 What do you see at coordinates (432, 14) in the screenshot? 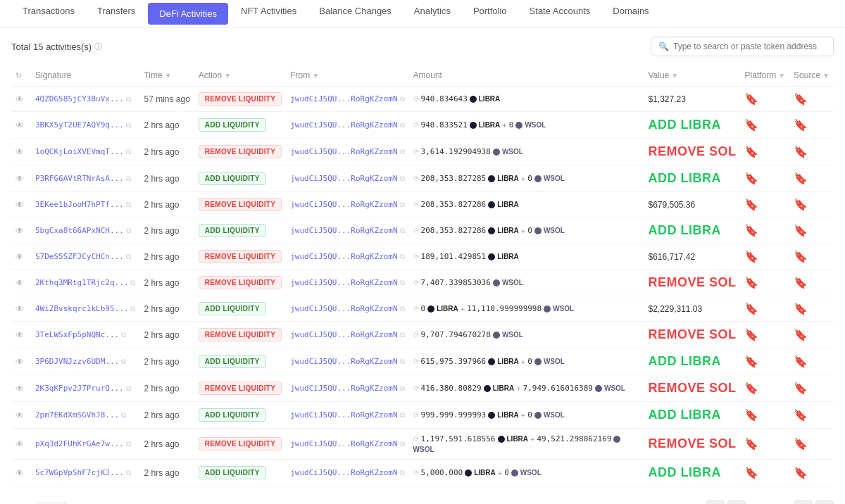
I see `nav-analytics: Analytics` at bounding box center [432, 14].